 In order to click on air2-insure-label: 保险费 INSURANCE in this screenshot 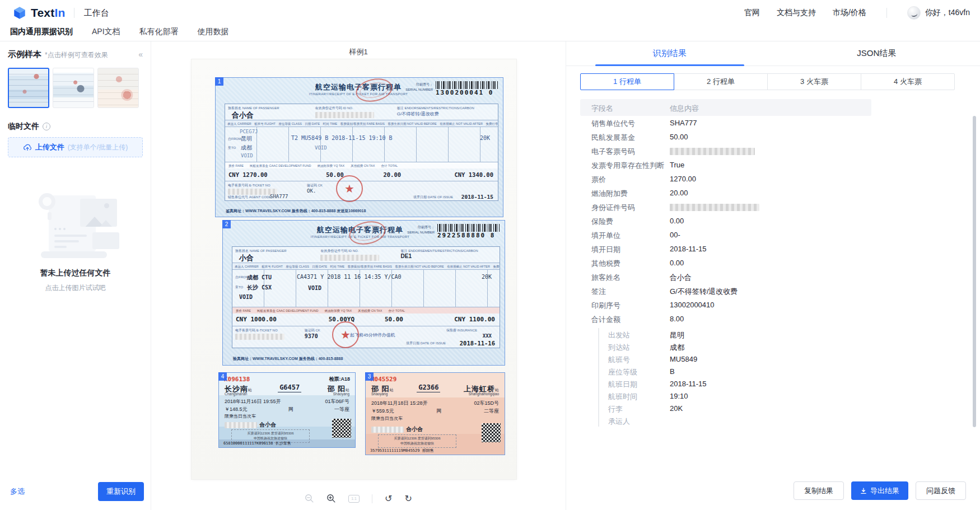, I will do `click(461, 330)`.